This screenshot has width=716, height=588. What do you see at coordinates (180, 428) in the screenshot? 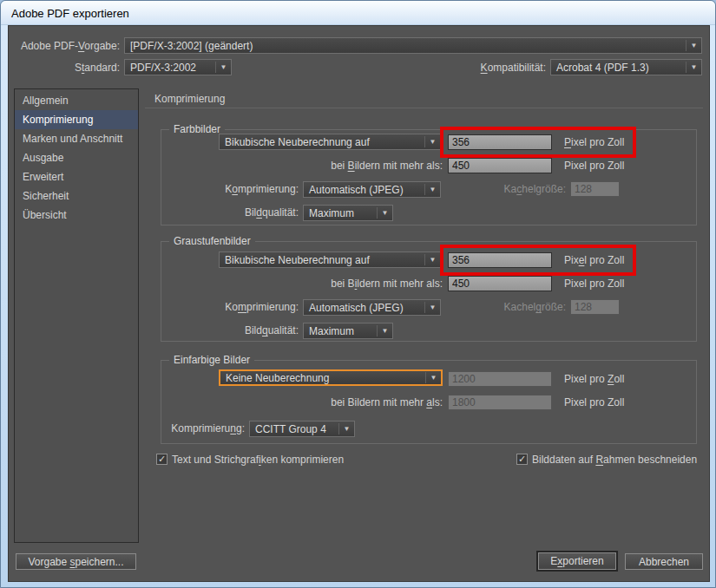
I see `mono-compression-label: Komprimierung:` at bounding box center [180, 428].